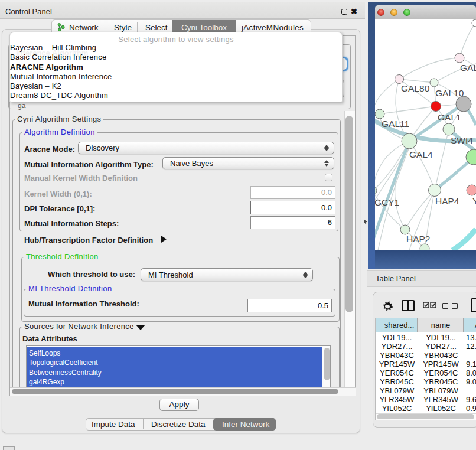 This screenshot has height=450, width=476. Describe the element at coordinates (468, 67) in the screenshot. I see `svg-text: GAL7` at that location.